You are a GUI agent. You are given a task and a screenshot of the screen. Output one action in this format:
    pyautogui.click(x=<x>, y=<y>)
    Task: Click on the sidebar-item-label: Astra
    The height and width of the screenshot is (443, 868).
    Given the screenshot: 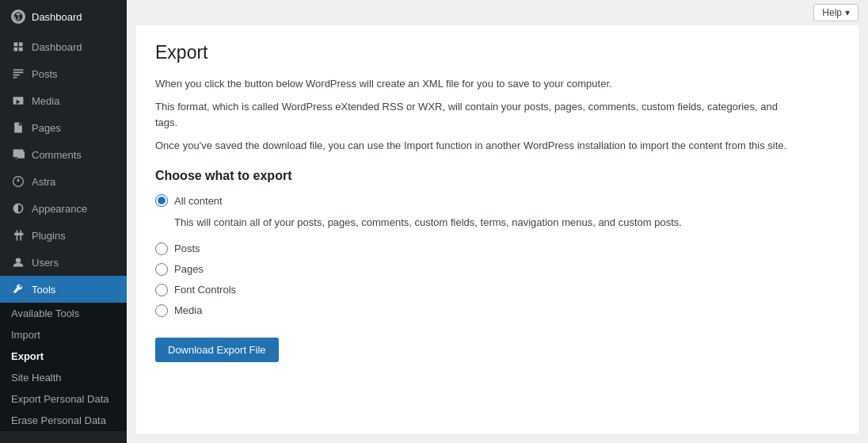 What is the action you would take?
    pyautogui.click(x=44, y=182)
    